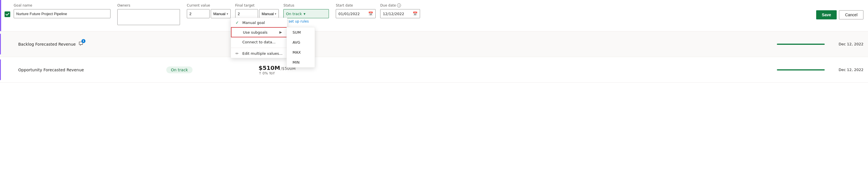 This screenshot has width=868, height=178. Describe the element at coordinates (399, 5) in the screenshot. I see `due-date-info-icon: i` at that location.